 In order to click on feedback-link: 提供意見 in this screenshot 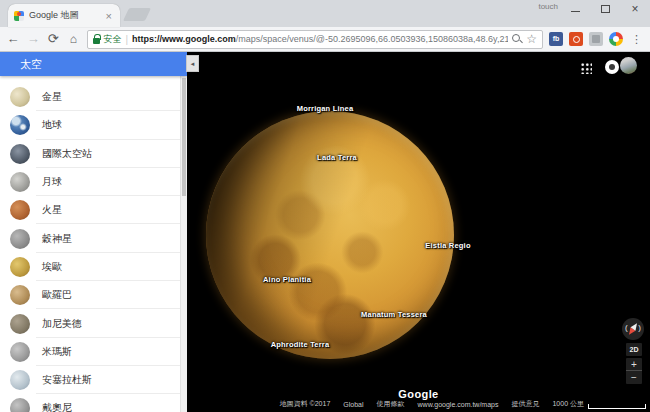, I will do `click(525, 404)`.